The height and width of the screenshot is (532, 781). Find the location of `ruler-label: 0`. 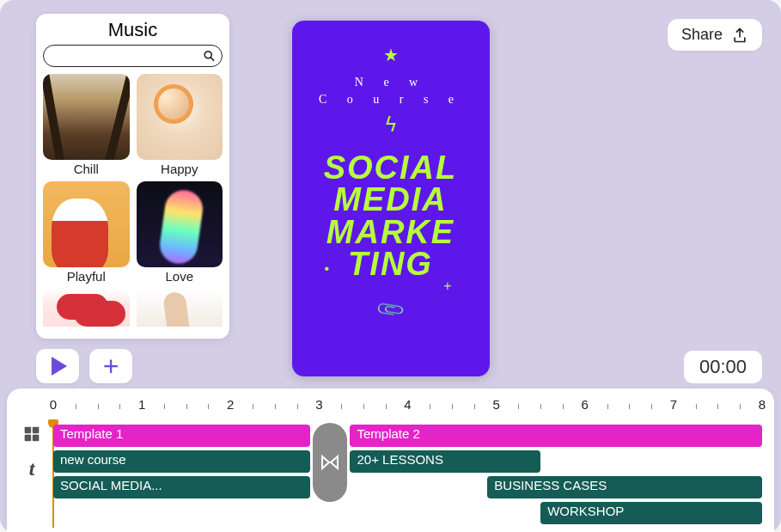

ruler-label: 0 is located at coordinates (53, 404).